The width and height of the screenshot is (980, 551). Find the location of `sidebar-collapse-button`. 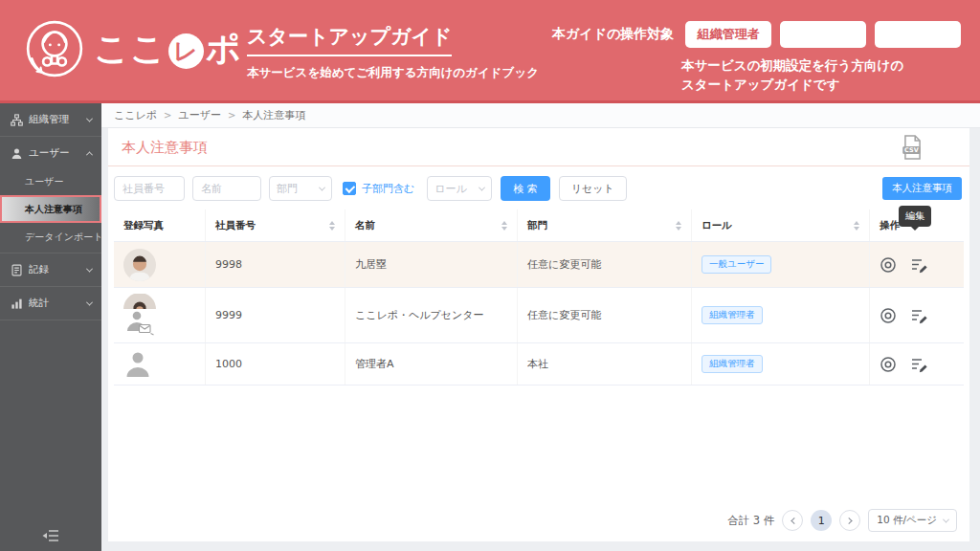

sidebar-collapse-button is located at coordinates (51, 536).